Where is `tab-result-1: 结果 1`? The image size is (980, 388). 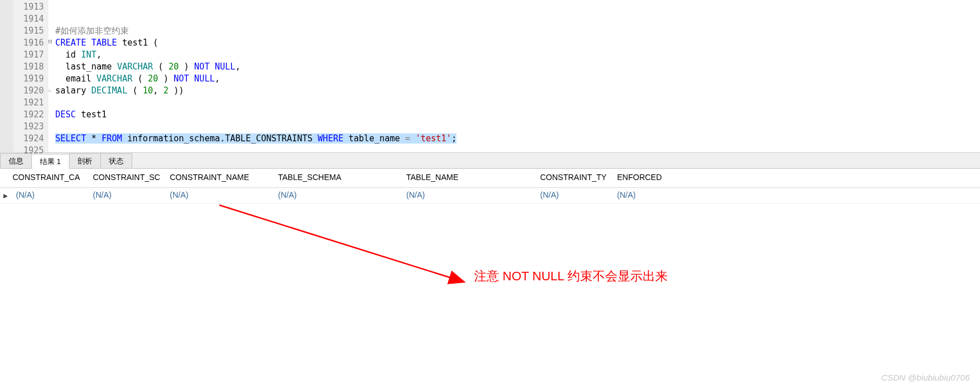
tab-result-1: 结果 1 is located at coordinates (50, 161).